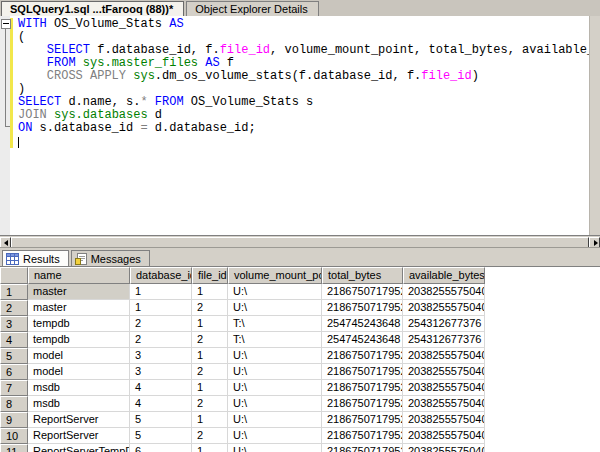  Describe the element at coordinates (14, 292) in the screenshot. I see `row-header: 1` at that location.